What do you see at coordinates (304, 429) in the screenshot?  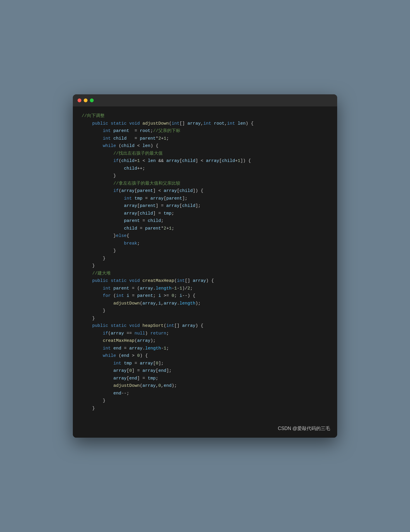 I see `watermark-text: CSDN @爱敲代码的三毛` at bounding box center [304, 429].